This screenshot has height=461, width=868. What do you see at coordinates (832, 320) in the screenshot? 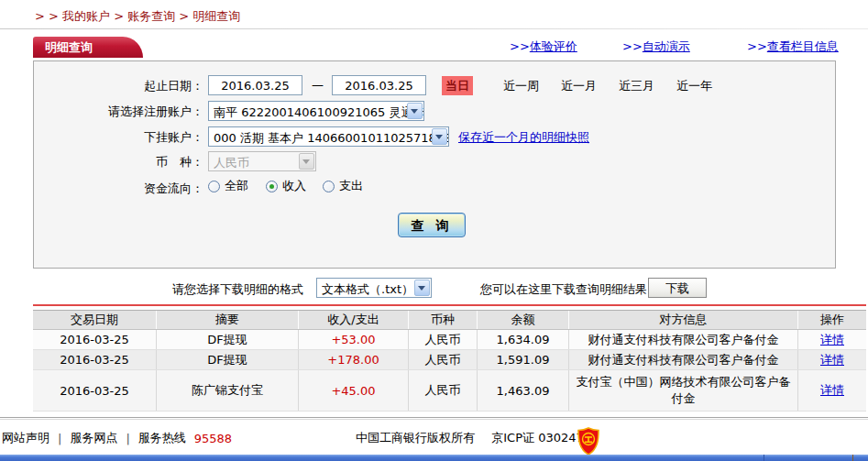
I see `col-header-action: 操作` at bounding box center [832, 320].